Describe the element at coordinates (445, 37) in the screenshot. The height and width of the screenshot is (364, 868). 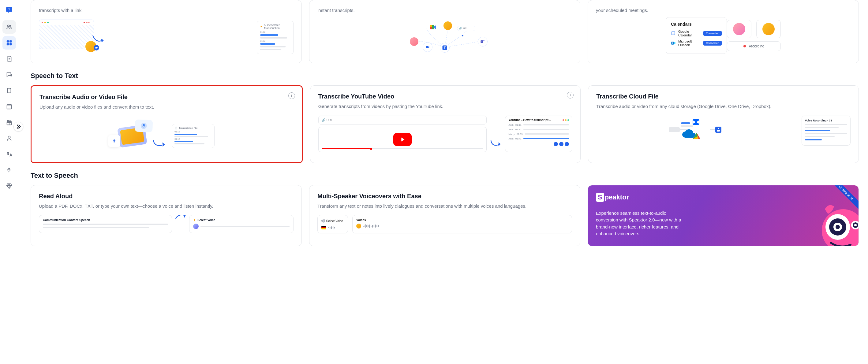
I see `card-illustration: T 🔗URL T` at that location.